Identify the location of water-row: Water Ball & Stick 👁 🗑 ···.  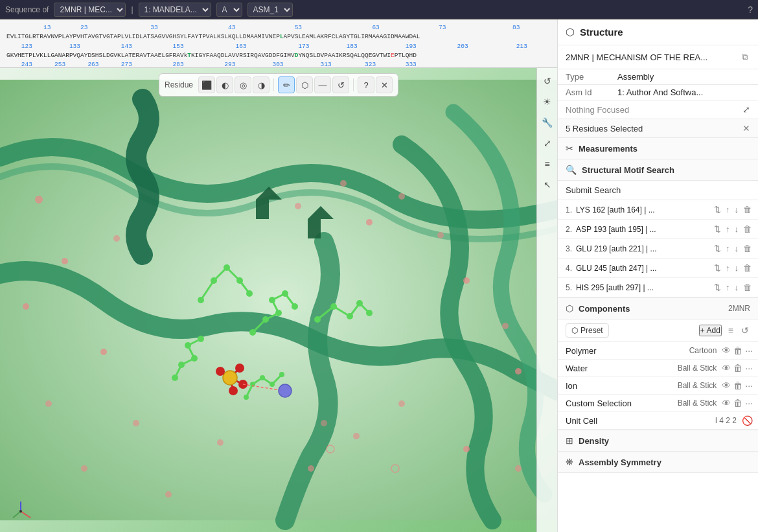
(658, 368).